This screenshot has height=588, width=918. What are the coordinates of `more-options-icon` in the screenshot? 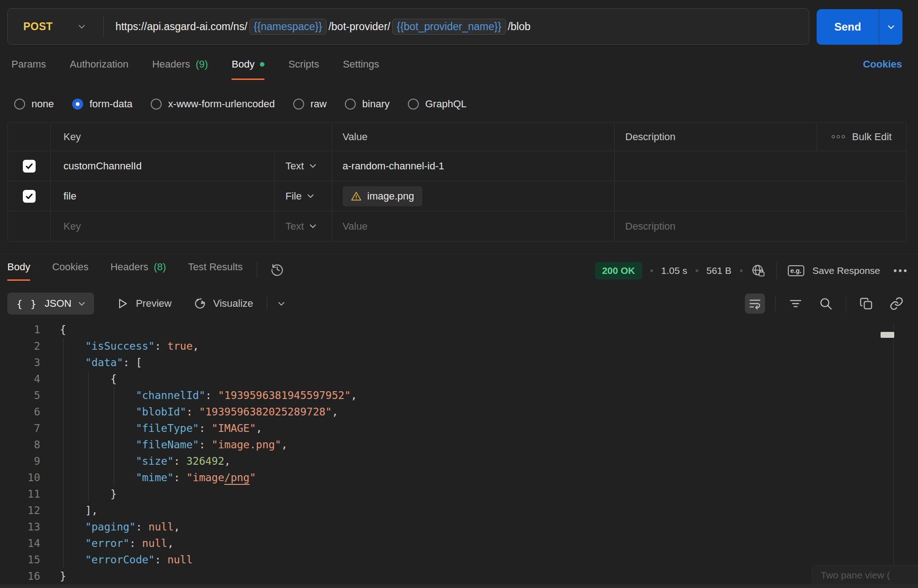 It's located at (900, 271).